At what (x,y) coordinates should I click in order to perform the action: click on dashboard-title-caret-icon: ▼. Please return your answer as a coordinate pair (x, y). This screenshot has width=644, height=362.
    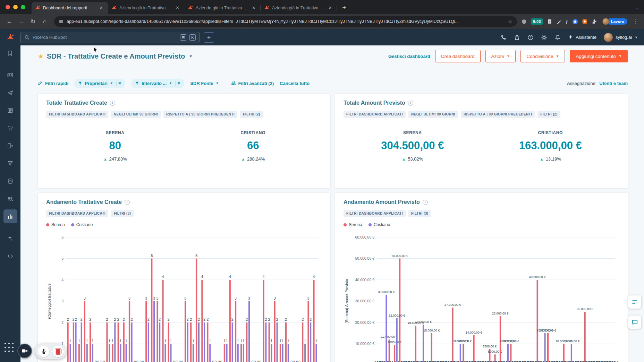
    Looking at the image, I should click on (191, 56).